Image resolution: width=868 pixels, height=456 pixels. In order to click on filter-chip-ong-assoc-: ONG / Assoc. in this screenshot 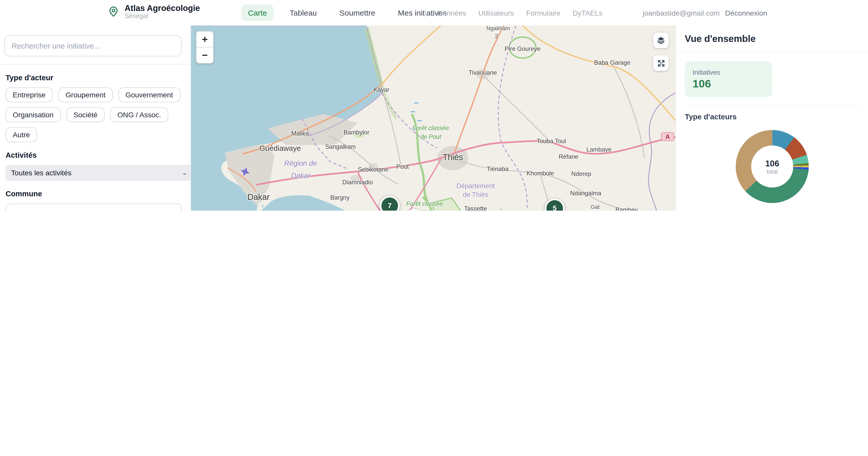, I will do `click(140, 115)`.